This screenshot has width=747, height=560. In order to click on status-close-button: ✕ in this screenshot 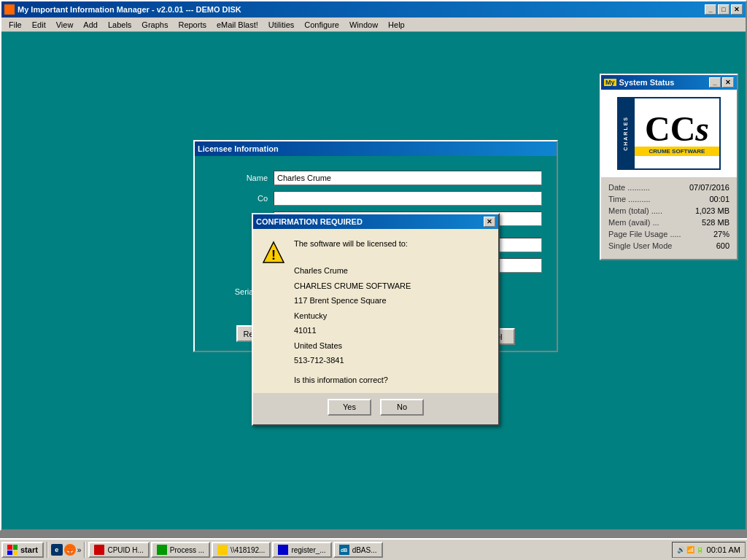, I will do `click(728, 82)`.